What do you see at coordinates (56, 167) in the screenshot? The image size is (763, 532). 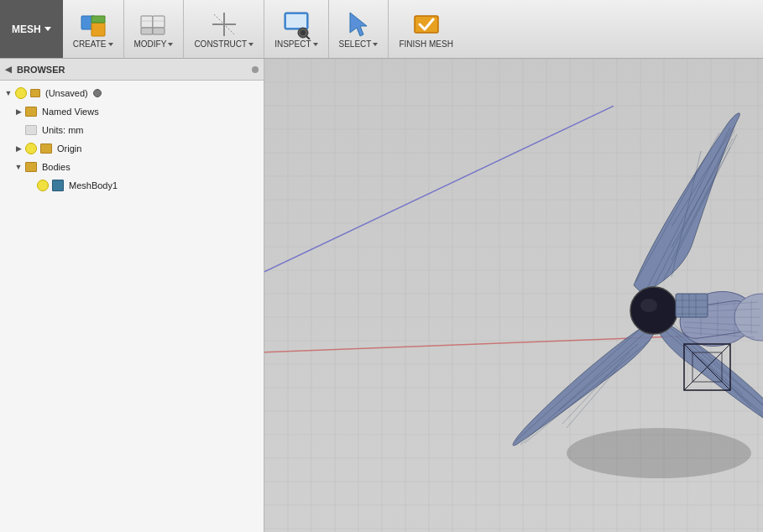 I see `label-bodies: Bodies` at bounding box center [56, 167].